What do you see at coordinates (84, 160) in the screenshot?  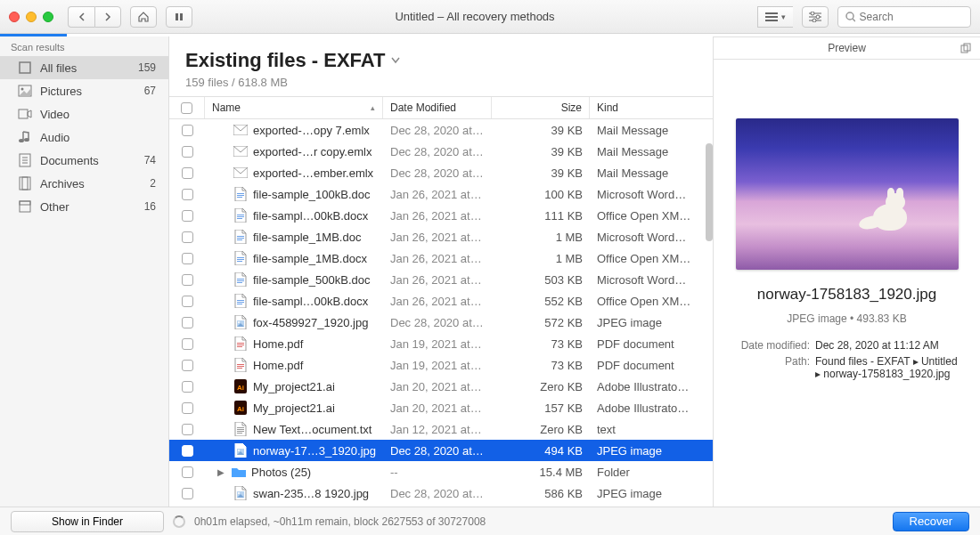 I see `sidebar-item-documents: Documents74` at bounding box center [84, 160].